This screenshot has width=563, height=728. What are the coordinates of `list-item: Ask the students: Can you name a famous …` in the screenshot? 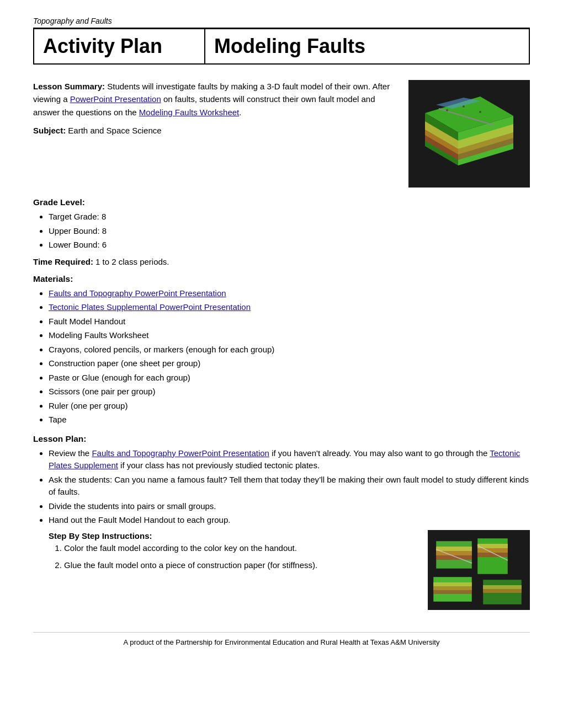 It's located at (289, 486).